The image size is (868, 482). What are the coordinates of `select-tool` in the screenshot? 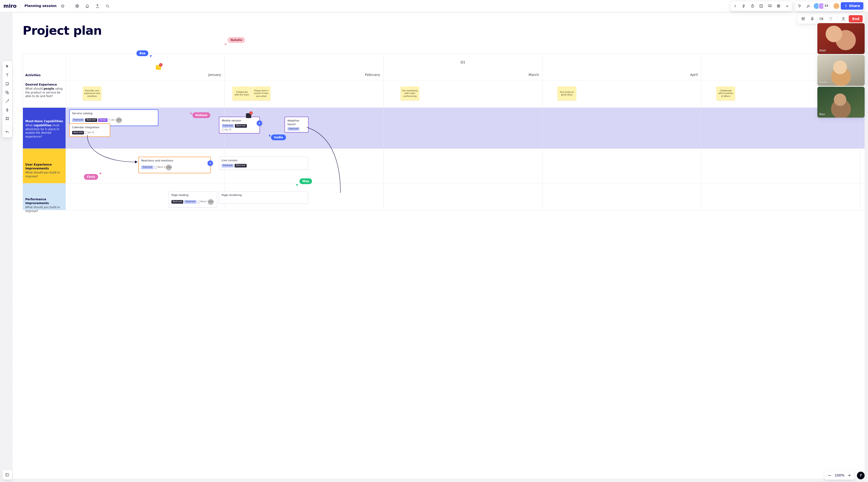 It's located at (7, 66).